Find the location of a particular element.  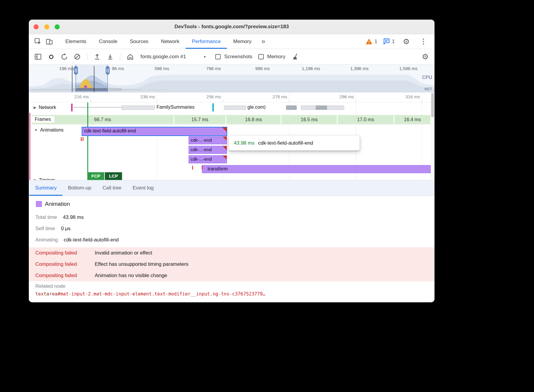

animation-bar-transform: transform is located at coordinates (316, 169).